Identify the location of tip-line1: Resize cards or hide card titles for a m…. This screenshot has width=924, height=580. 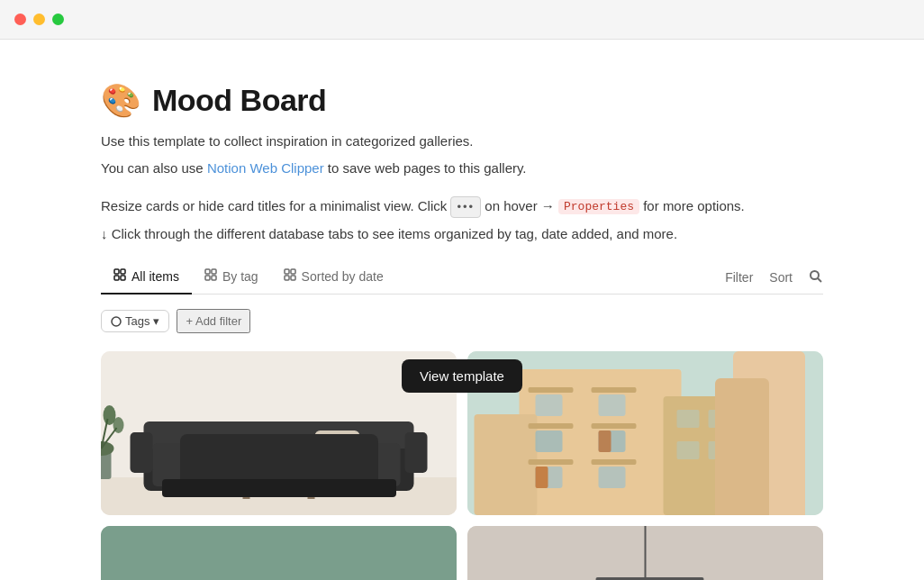
(462, 207).